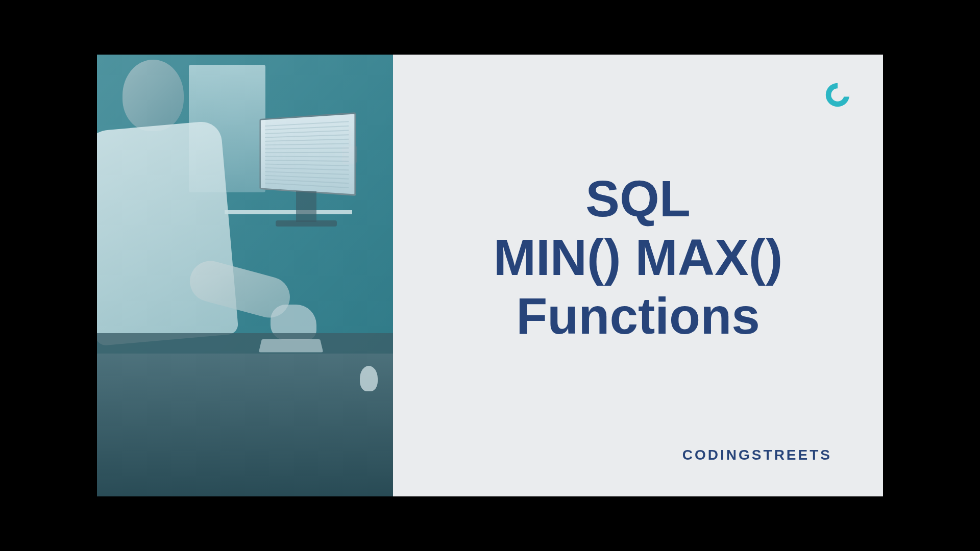 The height and width of the screenshot is (551, 980). Describe the element at coordinates (638, 257) in the screenshot. I see `title-line-2: MIN() MAX()` at that location.